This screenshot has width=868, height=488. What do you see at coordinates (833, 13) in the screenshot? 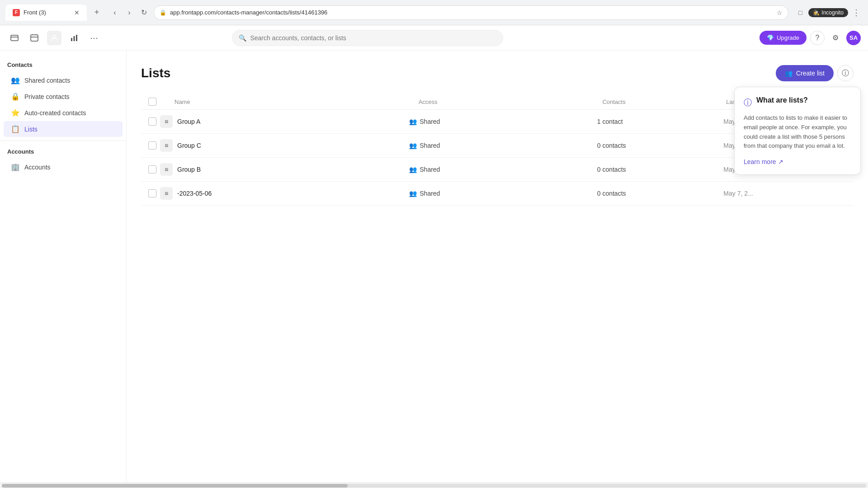
I see `incognito-label: Incognito` at bounding box center [833, 13].